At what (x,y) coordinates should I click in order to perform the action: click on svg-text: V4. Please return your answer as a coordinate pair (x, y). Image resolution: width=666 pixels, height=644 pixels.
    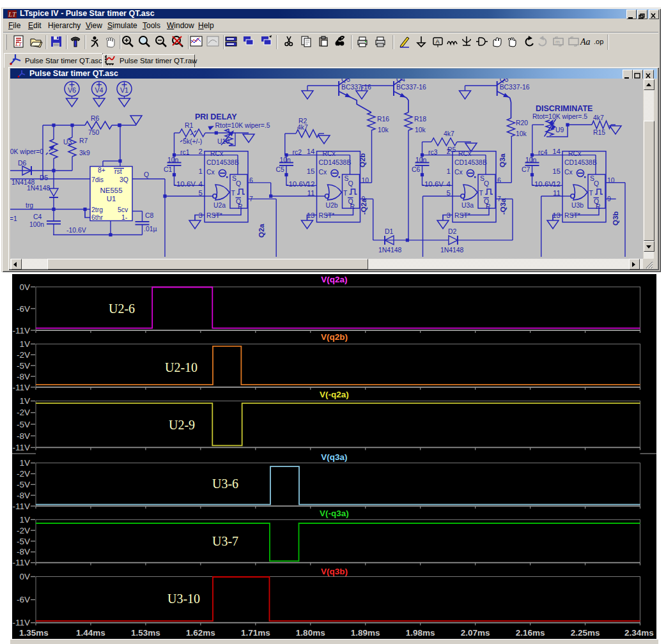
    Looking at the image, I should click on (98, 90).